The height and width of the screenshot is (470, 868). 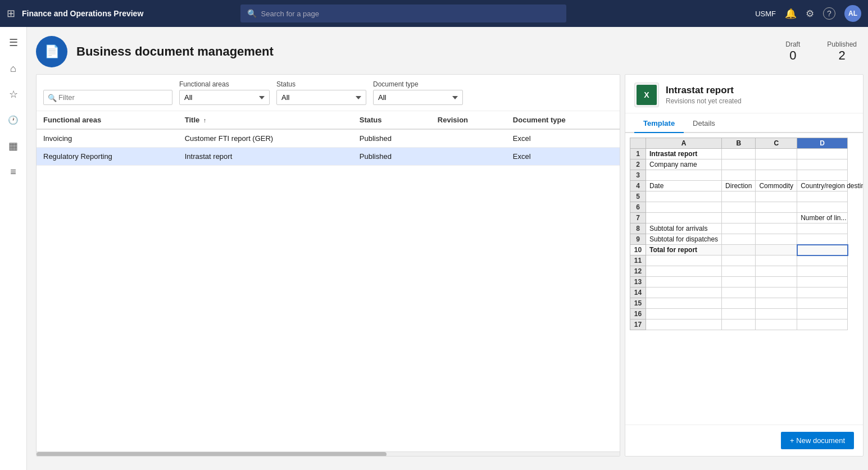 What do you see at coordinates (739, 261) in the screenshot?
I see `excel-row: 11` at bounding box center [739, 261].